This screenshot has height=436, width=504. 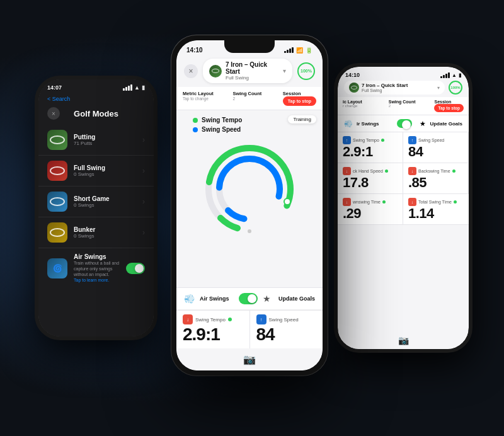 What do you see at coordinates (403, 123) in the screenshot?
I see `right-air-row: 💨 ir Swings ★ Update Goals` at bounding box center [403, 123].